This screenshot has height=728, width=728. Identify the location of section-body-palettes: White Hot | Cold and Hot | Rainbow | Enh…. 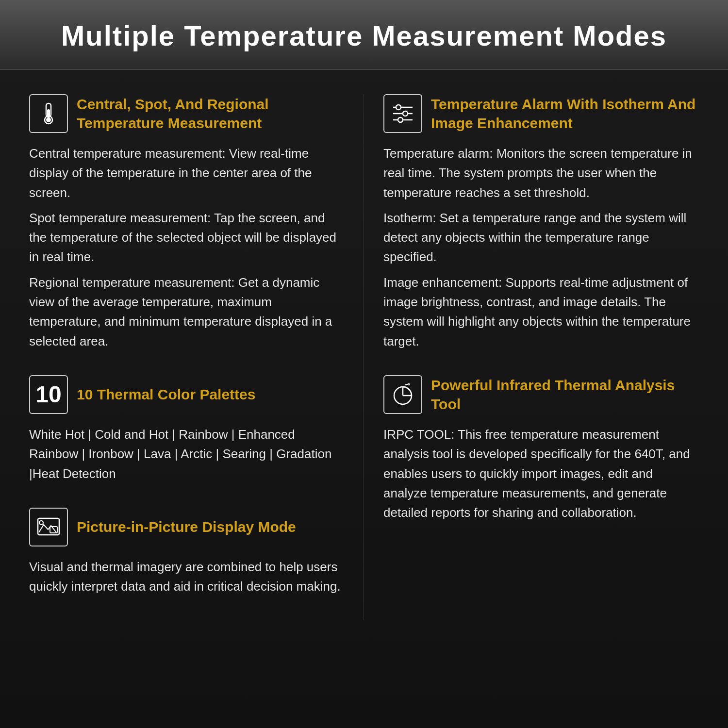
(186, 454).